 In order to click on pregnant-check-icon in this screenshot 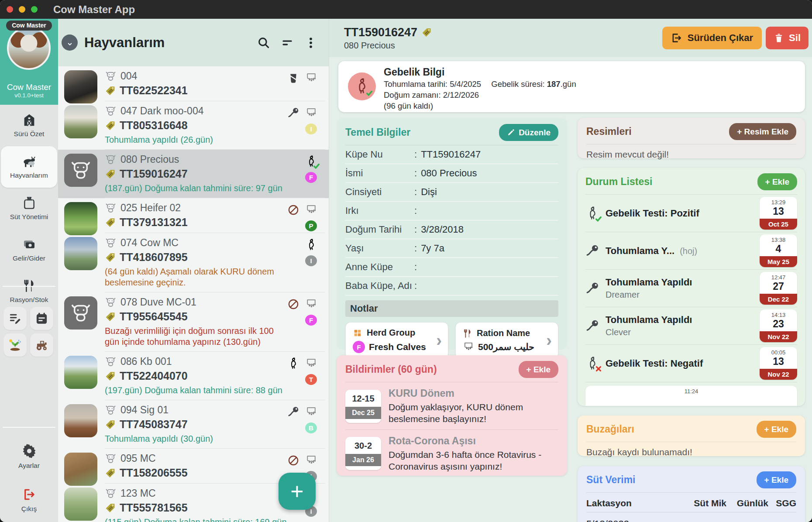, I will do `click(592, 213)`.